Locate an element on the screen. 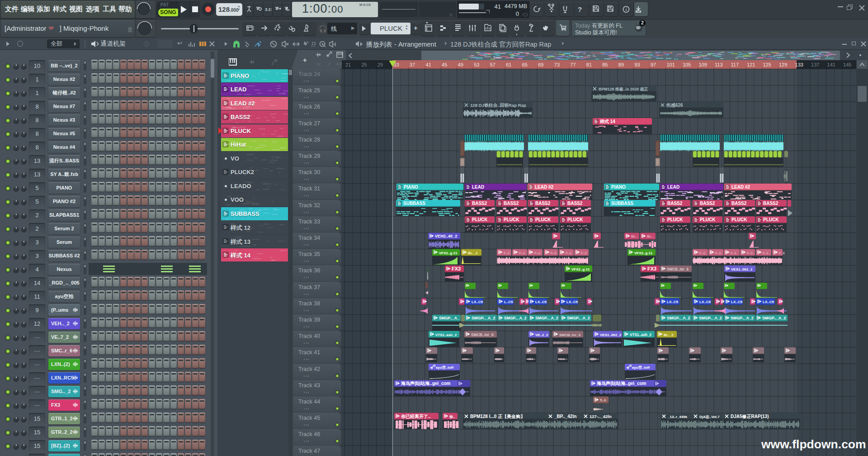 This screenshot has width=868, height=456. svg-text: 你.. is located at coordinates (452, 417).